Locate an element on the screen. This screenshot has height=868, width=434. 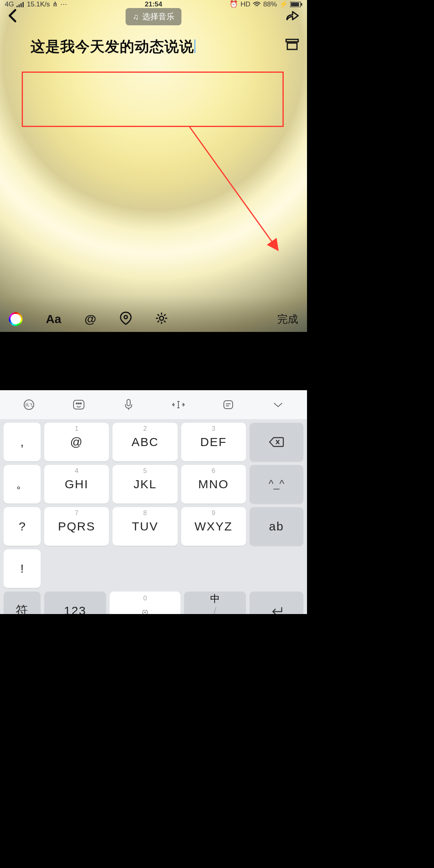
back-button is located at coordinates (12, 16).